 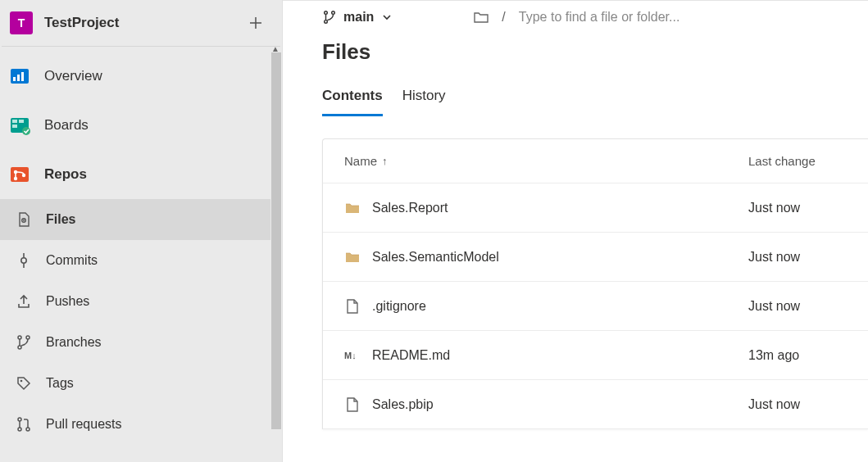 I want to click on table-row: .gitignore Just now, so click(x=595, y=306).